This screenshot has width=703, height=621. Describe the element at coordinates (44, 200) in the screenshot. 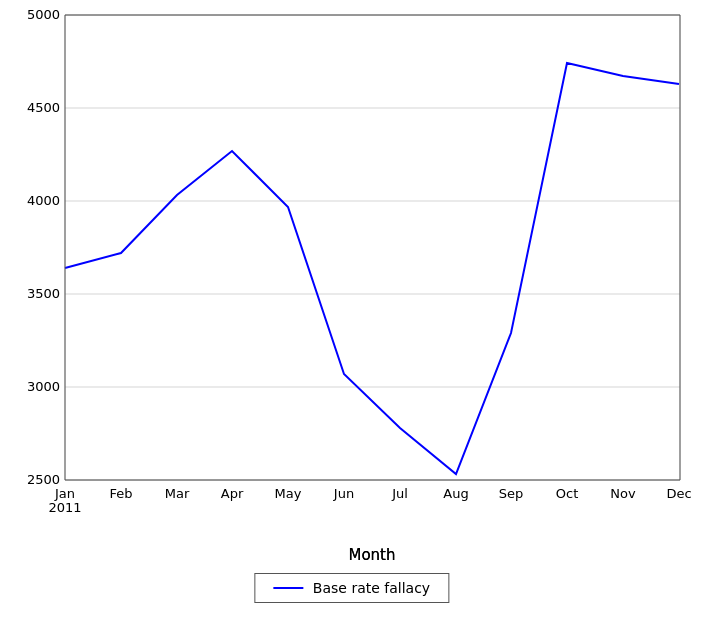

I see `svg-text: 4000` at that location.